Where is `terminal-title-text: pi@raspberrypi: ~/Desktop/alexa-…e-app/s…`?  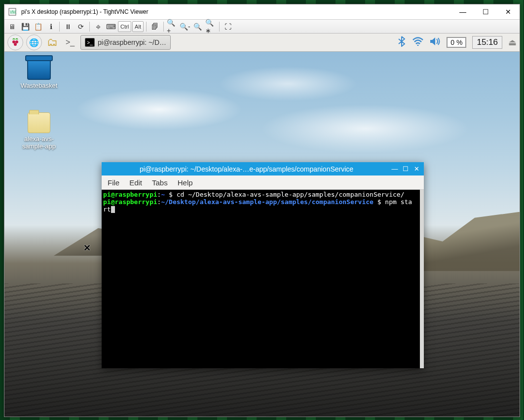
terminal-title-text: pi@raspberrypi: ~/Desktop/alexa-…e-app/s… is located at coordinates (247, 169).